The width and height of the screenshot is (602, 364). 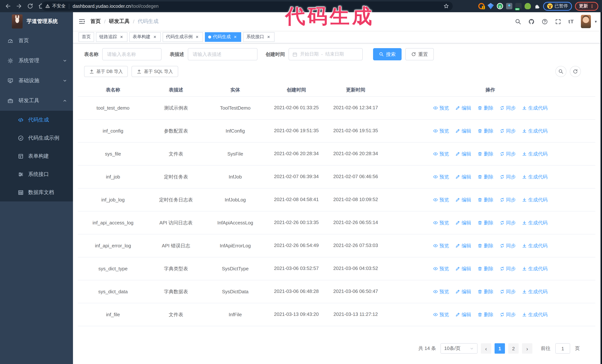 I want to click on table-name-input, so click(x=132, y=54).